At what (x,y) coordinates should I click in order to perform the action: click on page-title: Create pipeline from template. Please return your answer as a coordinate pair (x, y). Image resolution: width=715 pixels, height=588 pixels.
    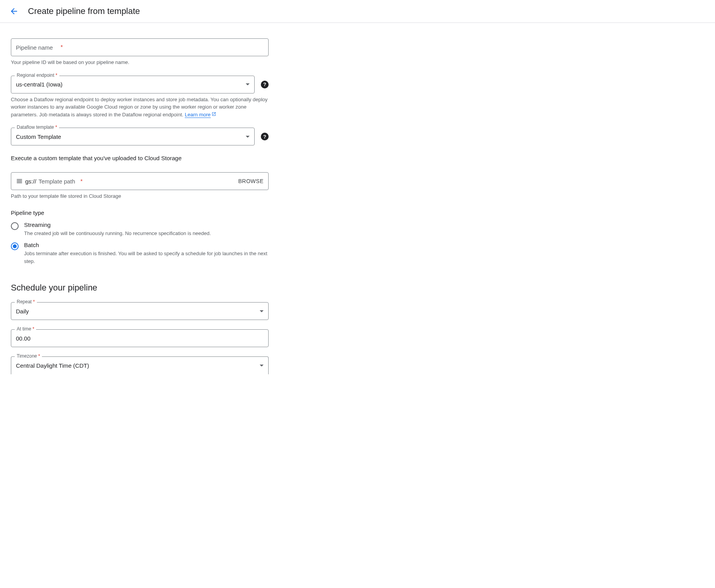
    Looking at the image, I should click on (84, 11).